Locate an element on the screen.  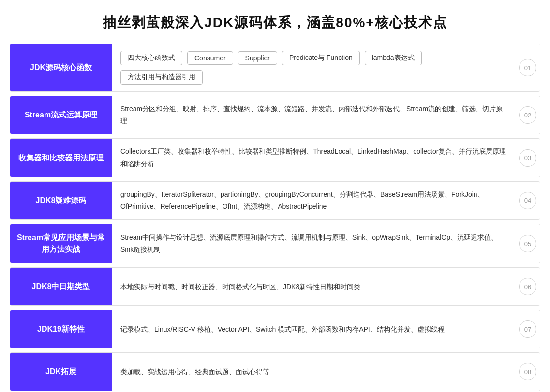
row-label-02: Stream流式运算原理 is located at coordinates (61, 115).